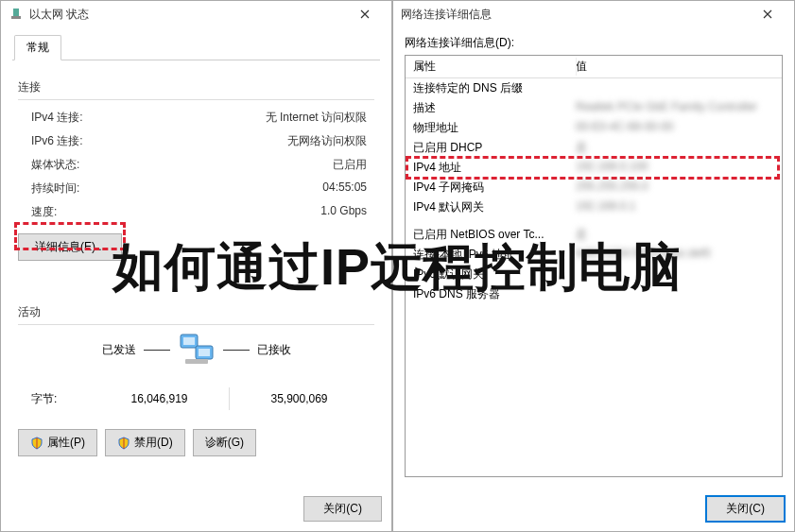 The height and width of the screenshot is (532, 795). What do you see at coordinates (299, 399) in the screenshot?
I see `bytes-recv: 35,900,069` at bounding box center [299, 399].